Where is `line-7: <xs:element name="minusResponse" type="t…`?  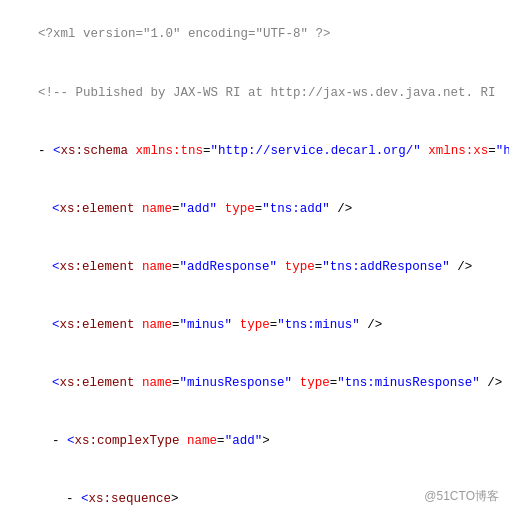
line-7: <xs:element name="minusResponse" type="t… is located at coordinates (254, 384).